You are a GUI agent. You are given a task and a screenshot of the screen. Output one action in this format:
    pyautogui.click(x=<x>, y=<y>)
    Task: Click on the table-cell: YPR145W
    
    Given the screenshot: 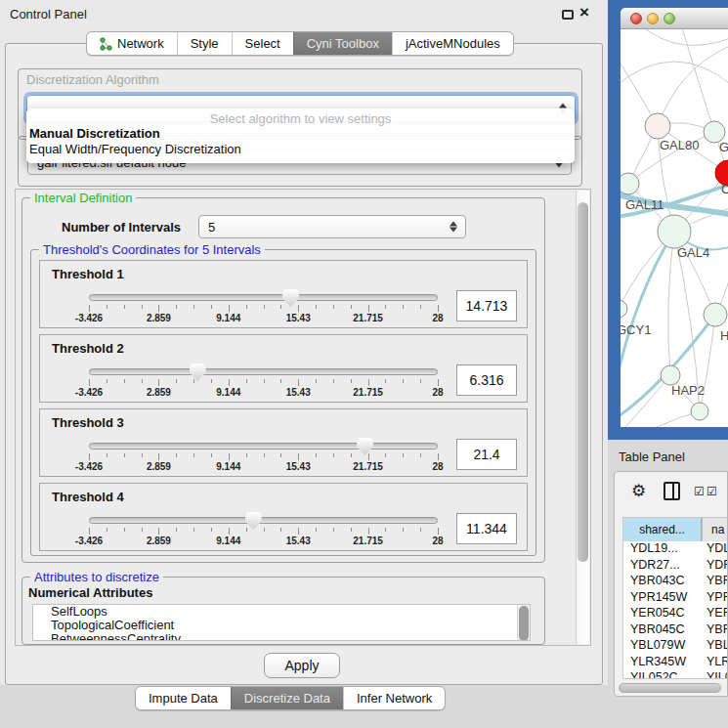 What is the action you would take?
    pyautogui.click(x=663, y=598)
    